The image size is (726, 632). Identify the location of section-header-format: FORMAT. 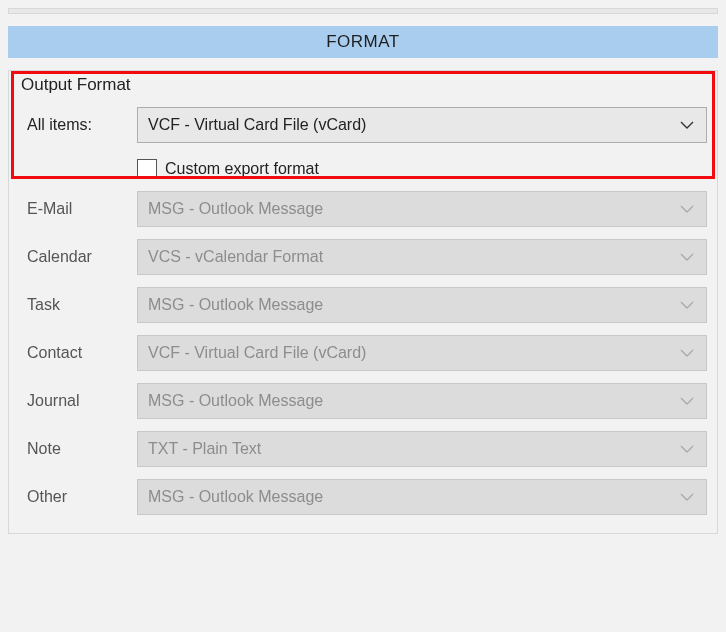
(363, 42).